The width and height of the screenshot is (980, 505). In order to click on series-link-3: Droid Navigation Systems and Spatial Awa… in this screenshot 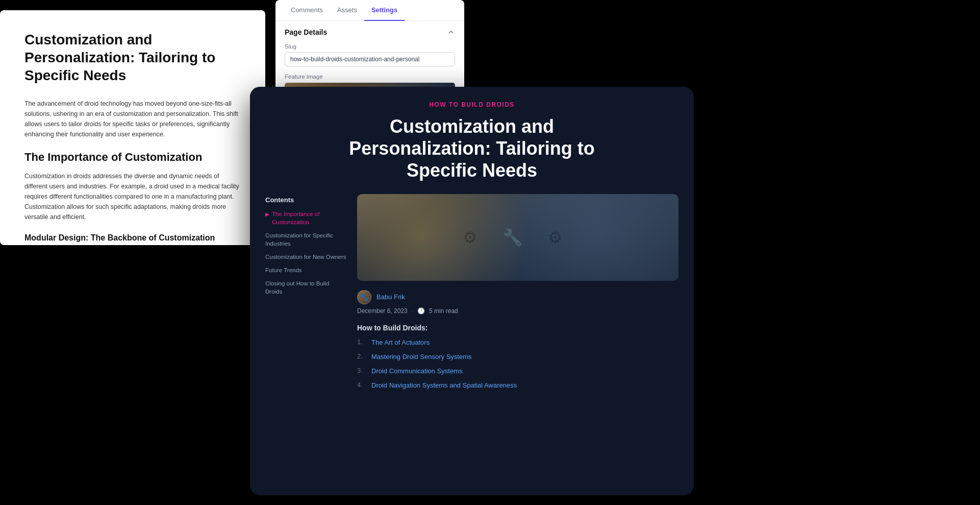, I will do `click(444, 386)`.